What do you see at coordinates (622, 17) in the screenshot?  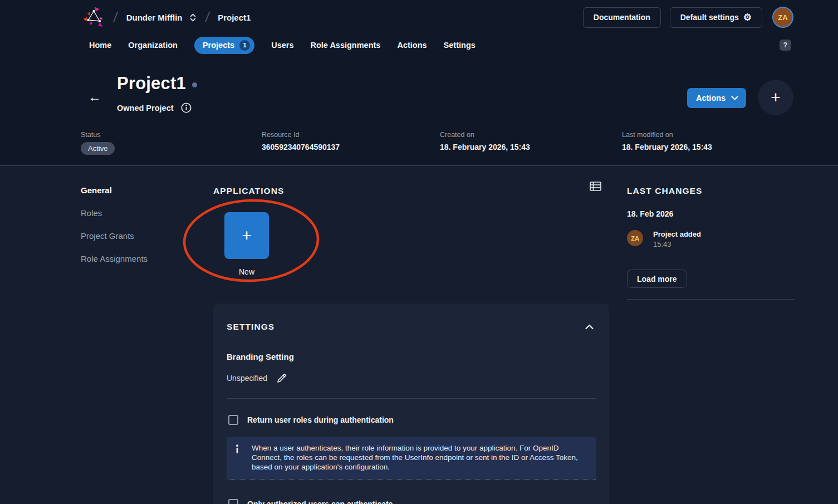 I see `documentation-label: Documentation` at bounding box center [622, 17].